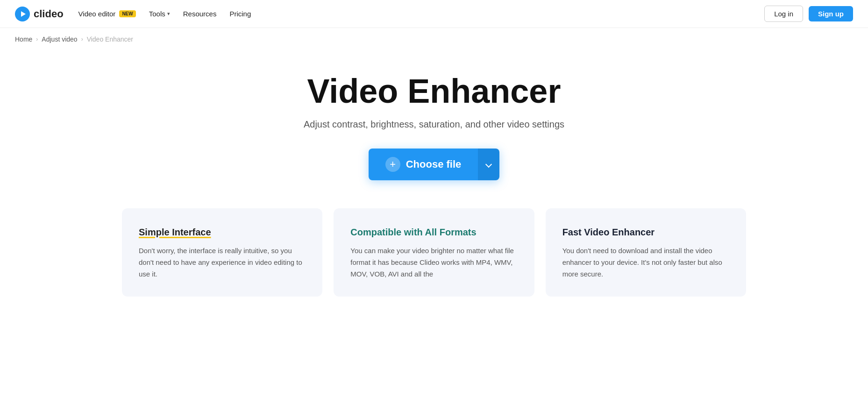  I want to click on feature-card-compatible-formats: Compatible with All FormatsYou can make …, so click(434, 252).